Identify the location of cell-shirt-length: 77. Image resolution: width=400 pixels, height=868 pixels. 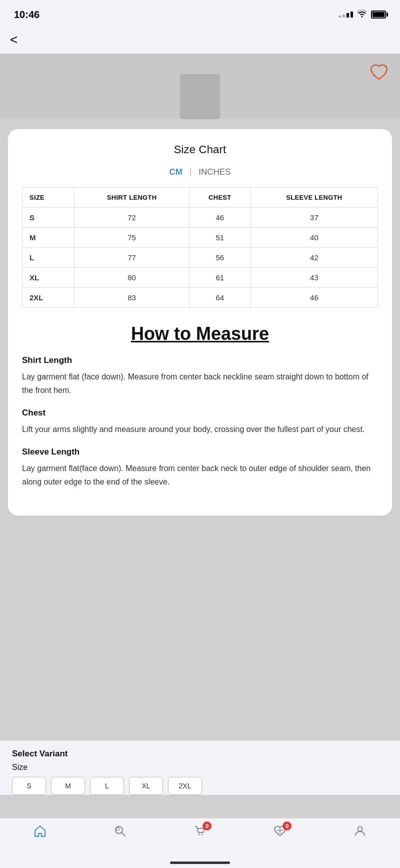
(132, 258).